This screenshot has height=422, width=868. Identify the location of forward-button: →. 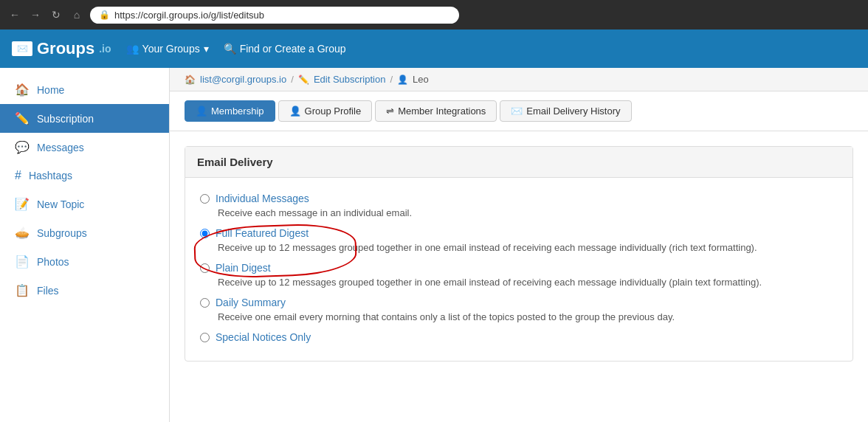
(35, 15).